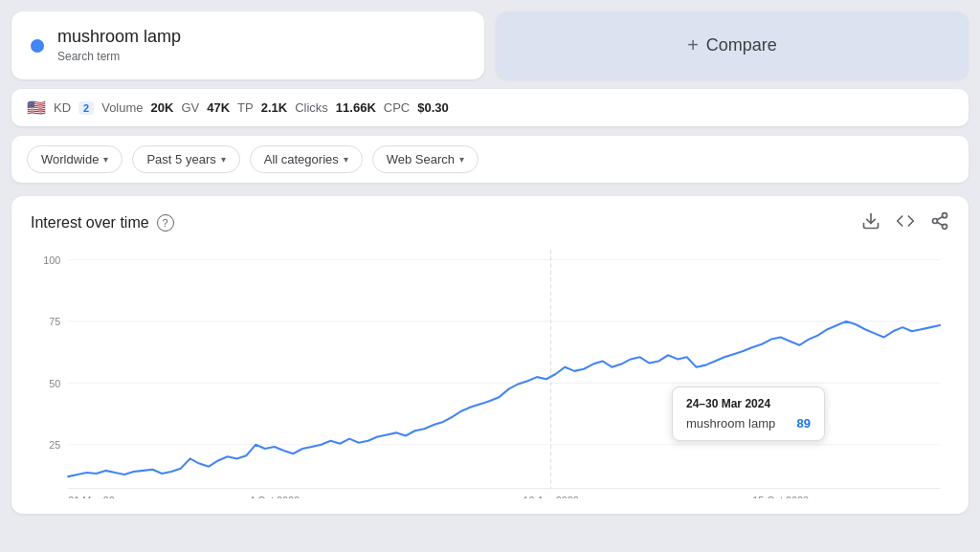  Describe the element at coordinates (88, 56) in the screenshot. I see `keyword-subtitle: Search term` at that location.